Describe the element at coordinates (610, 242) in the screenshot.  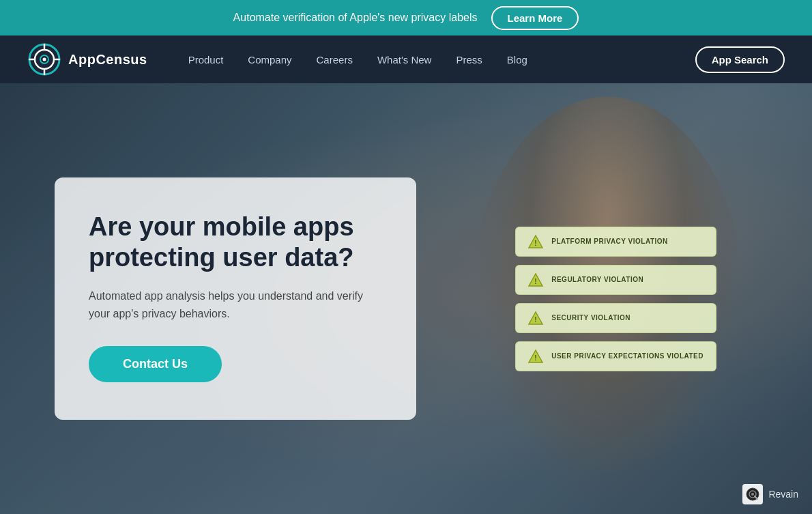
I see `violation-text-platform: PLATFORM PRIVACY VIOLATION` at that location.